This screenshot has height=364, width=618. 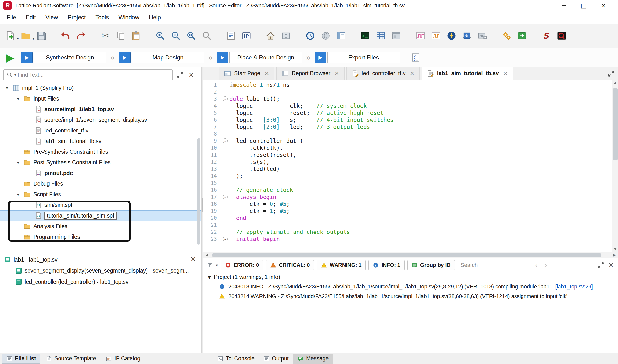 What do you see at coordinates (574, 286) in the screenshot?
I see `message-link: [lab1_top.sv:29]` at bounding box center [574, 286].